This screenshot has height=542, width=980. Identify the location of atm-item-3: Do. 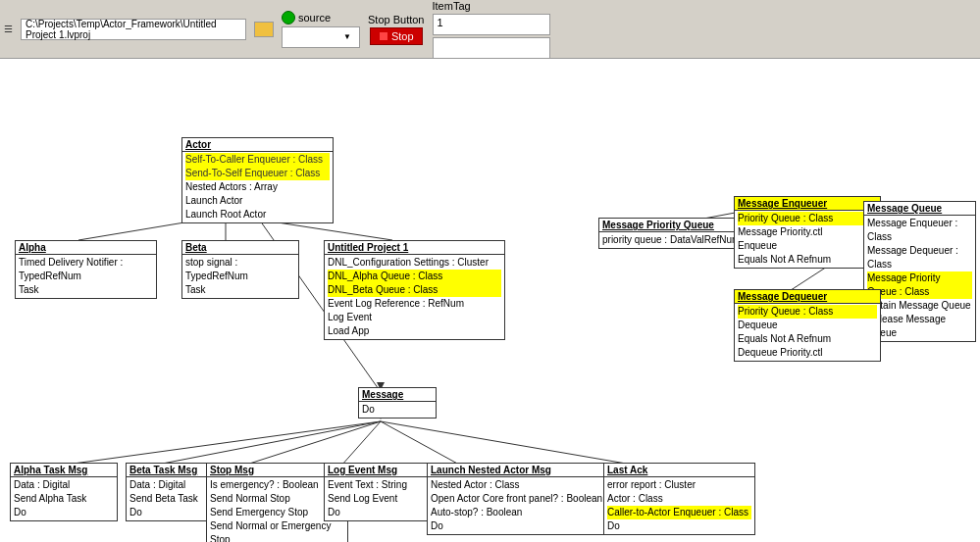
(64, 513).